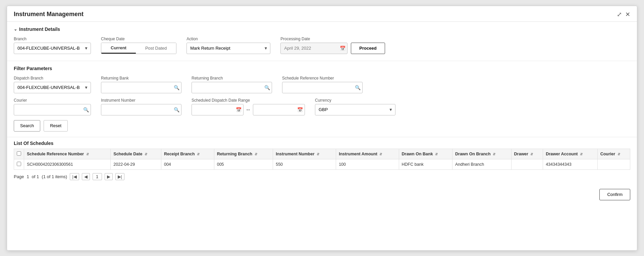  Describe the element at coordinates (527, 154) in the screenshot. I see `col-drawer: Drawer ⇵` at that location.